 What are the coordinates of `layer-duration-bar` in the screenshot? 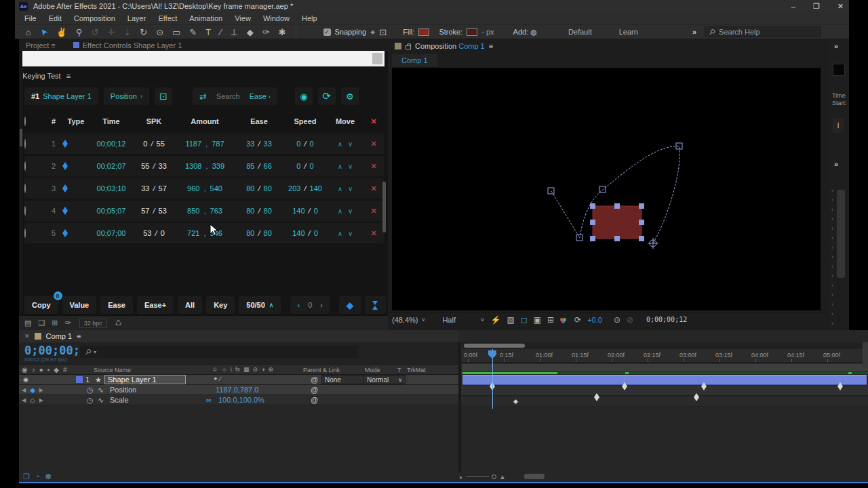 It's located at (665, 380).